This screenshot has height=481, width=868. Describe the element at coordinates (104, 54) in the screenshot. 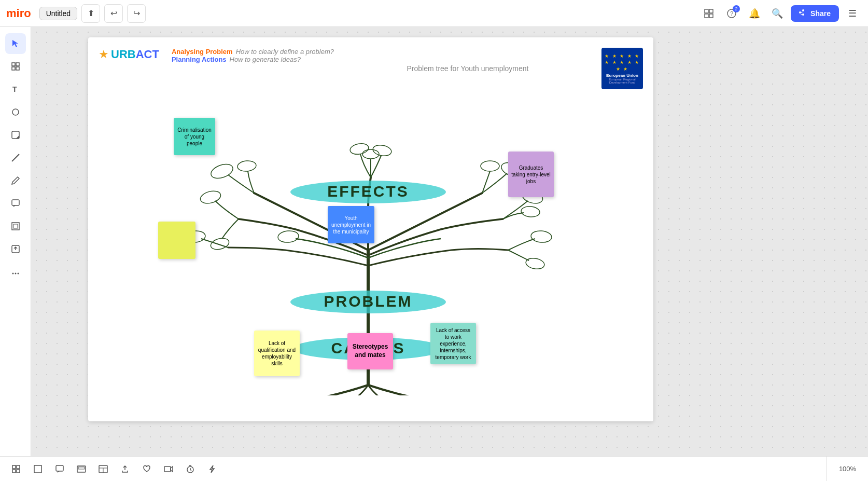

I see `urbact-star-icon: ★` at that location.